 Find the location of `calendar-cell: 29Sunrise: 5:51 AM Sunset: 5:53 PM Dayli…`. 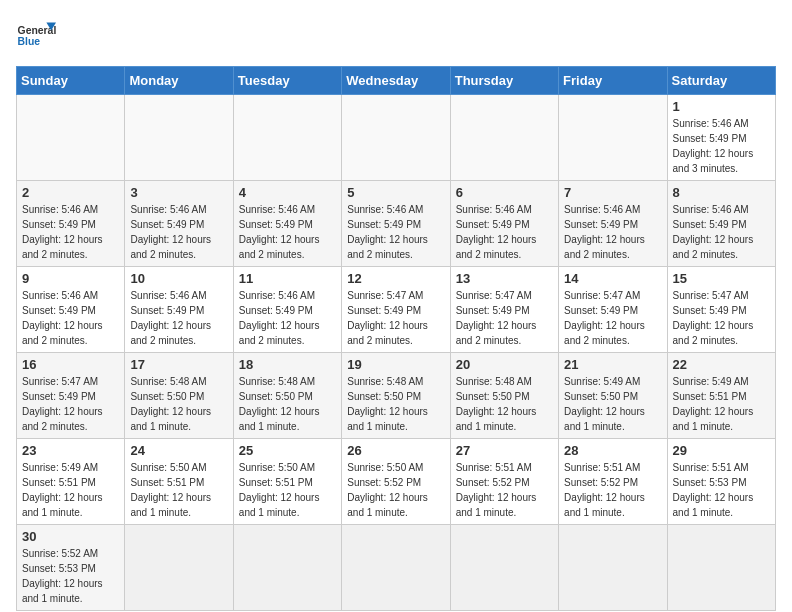

calendar-cell: 29Sunrise: 5:51 AM Sunset: 5:53 PM Dayli… is located at coordinates (721, 482).